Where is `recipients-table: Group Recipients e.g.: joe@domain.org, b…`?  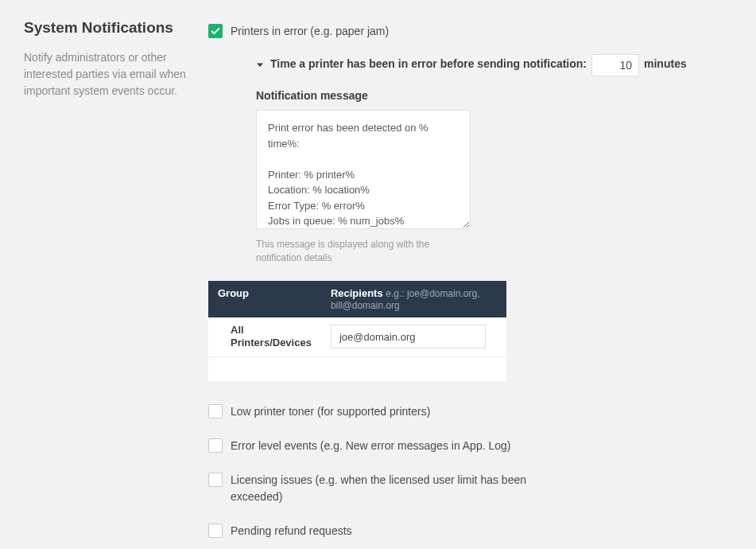 recipients-table: Group Recipients e.g.: joe@domain.org, b… is located at coordinates (358, 331).